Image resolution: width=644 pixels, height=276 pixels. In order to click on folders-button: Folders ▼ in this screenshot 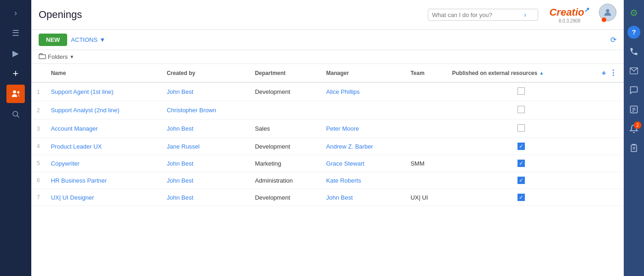, I will do `click(56, 57)`.